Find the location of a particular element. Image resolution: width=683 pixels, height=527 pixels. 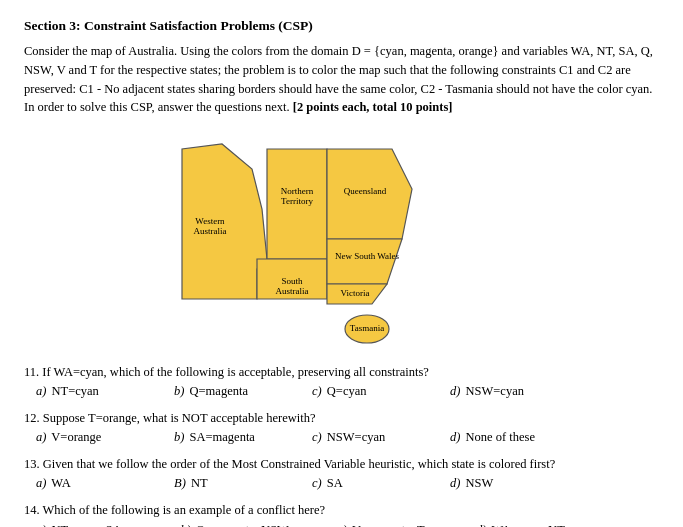

svg-text: Western is located at coordinates (210, 221).